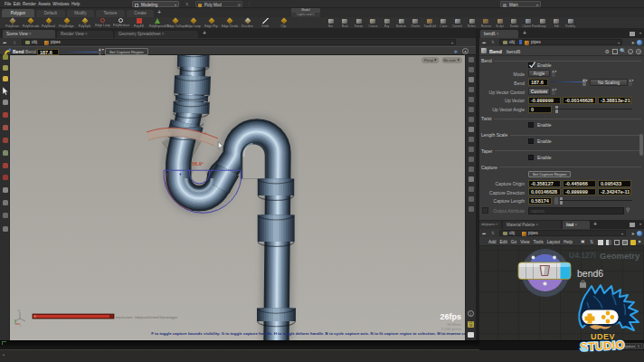 This screenshot has height=362, width=644. What do you see at coordinates (620, 255) in the screenshot?
I see `svg-text: Geometry` at bounding box center [620, 255].